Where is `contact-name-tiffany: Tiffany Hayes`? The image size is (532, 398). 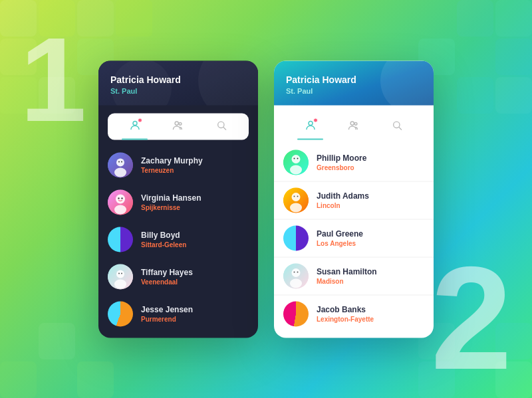 contact-name-tiffany: Tiffany Hayes is located at coordinates (167, 272).